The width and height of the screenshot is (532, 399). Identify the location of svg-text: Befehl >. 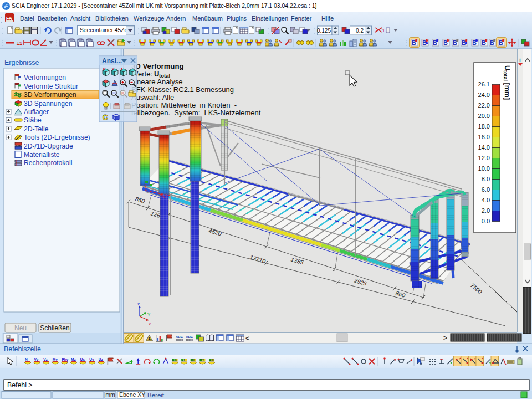
(20, 385).